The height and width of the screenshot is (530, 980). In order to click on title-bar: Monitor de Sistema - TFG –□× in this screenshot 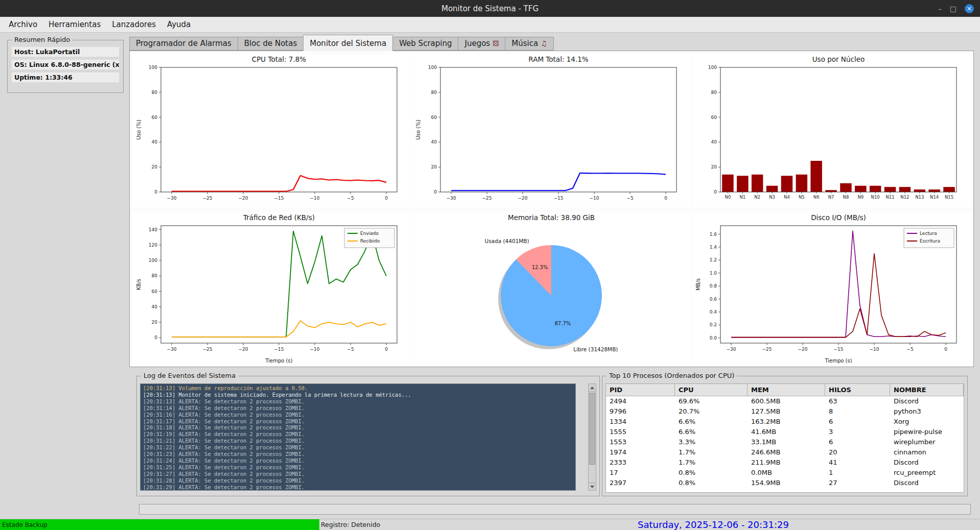, I will do `click(490, 8)`.